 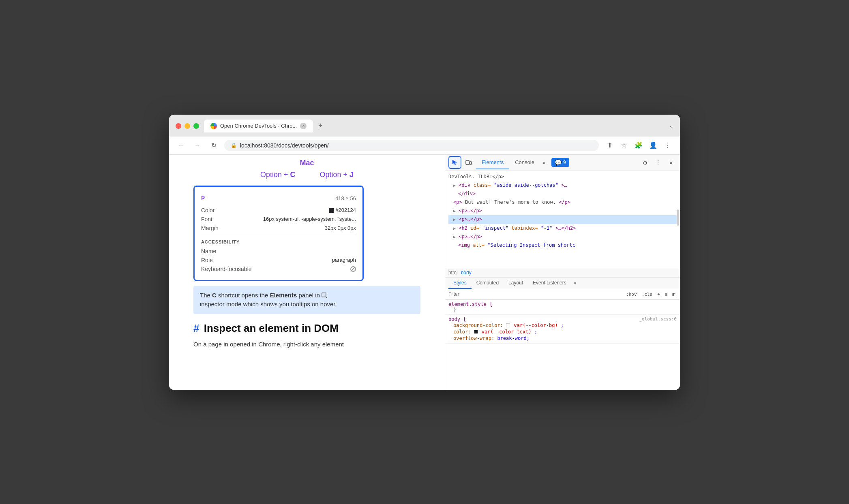 What do you see at coordinates (455, 162) in the screenshot?
I see `inspect-cursor-icon` at bounding box center [455, 162].